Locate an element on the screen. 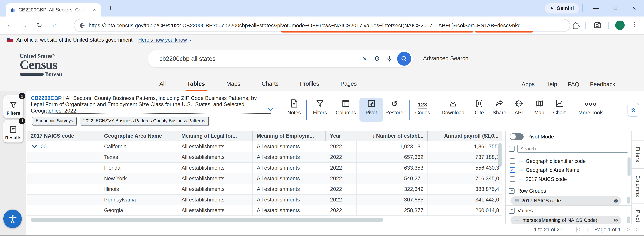 The image size is (644, 236). profile-avatar: T is located at coordinates (620, 25).